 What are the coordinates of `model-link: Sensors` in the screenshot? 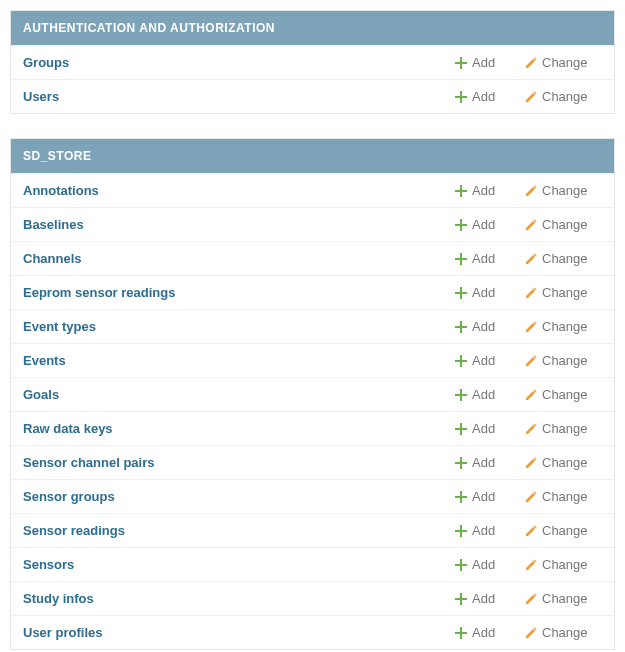 It's located at (234, 564).